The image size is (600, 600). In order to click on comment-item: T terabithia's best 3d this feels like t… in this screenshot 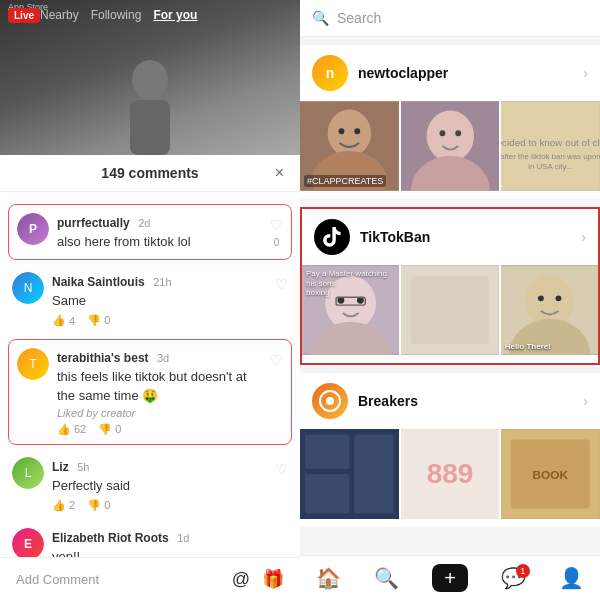, I will do `click(150, 392)`.